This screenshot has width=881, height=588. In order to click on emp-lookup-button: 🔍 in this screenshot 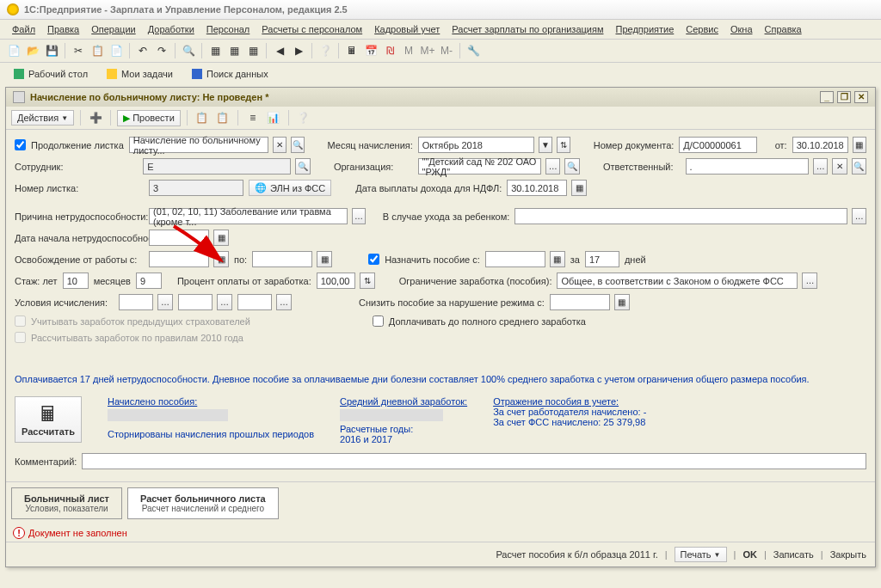, I will do `click(303, 167)`.